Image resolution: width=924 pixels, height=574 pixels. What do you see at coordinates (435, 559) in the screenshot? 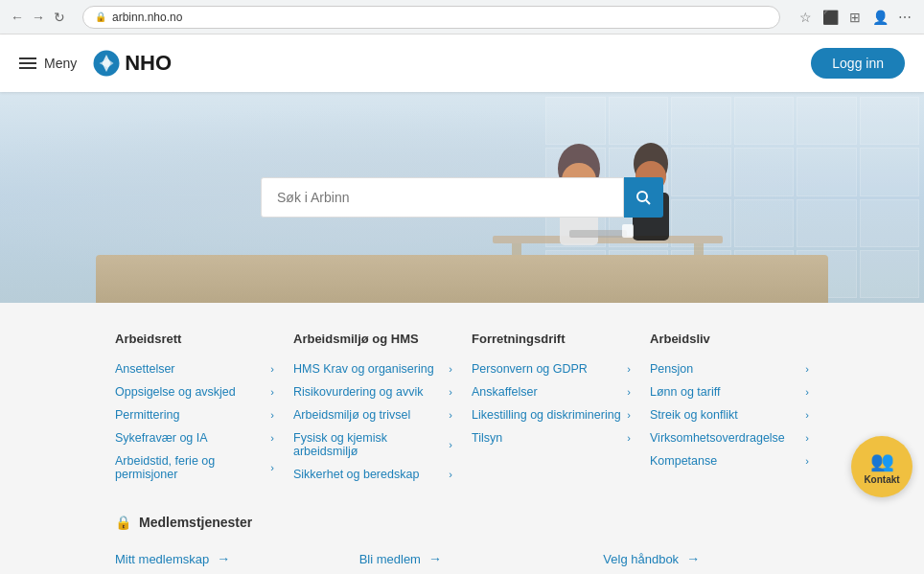
I see `member-arrow-icon-2-0: →` at bounding box center [435, 559].